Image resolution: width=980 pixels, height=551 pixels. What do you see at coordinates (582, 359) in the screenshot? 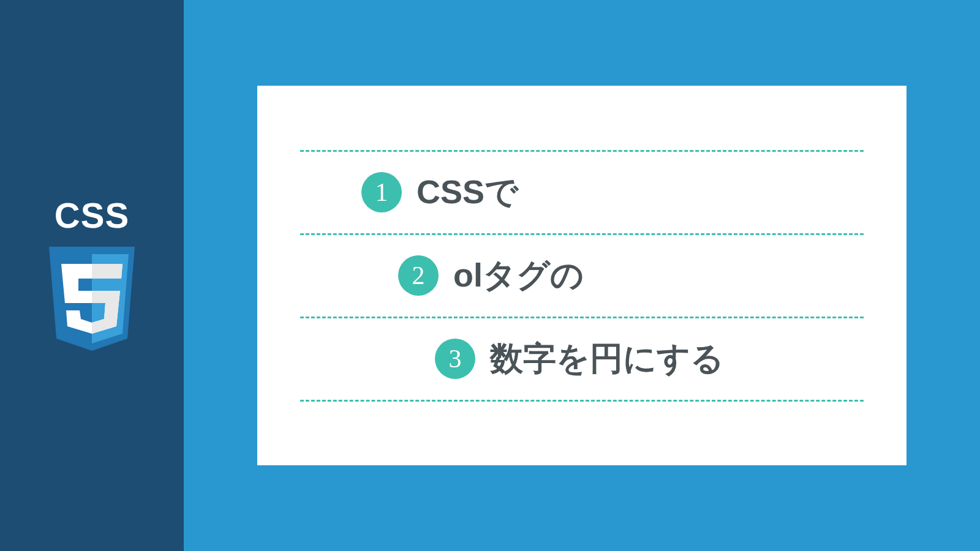
I see `list-item: 3 数字を円にする` at bounding box center [582, 359].